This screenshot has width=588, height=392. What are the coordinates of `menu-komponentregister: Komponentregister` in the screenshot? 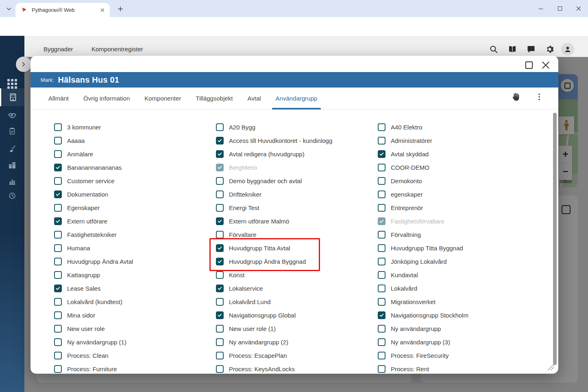 It's located at (117, 49).